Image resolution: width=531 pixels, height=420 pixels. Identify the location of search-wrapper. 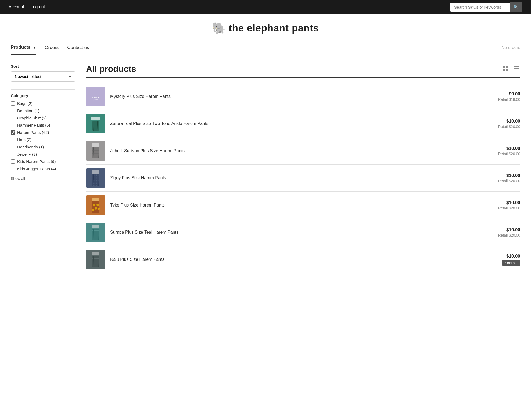
(480, 7).